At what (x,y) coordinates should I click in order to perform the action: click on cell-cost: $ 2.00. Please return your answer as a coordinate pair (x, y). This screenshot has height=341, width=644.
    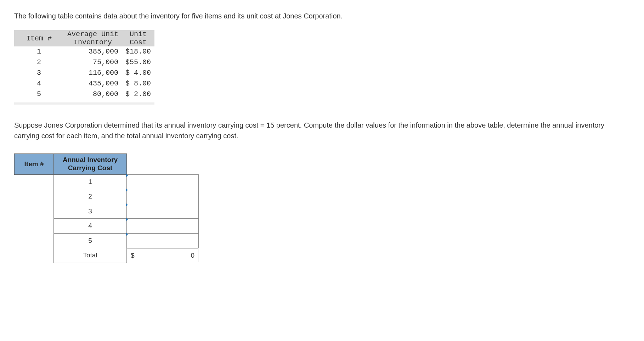
    Looking at the image, I should click on (138, 94).